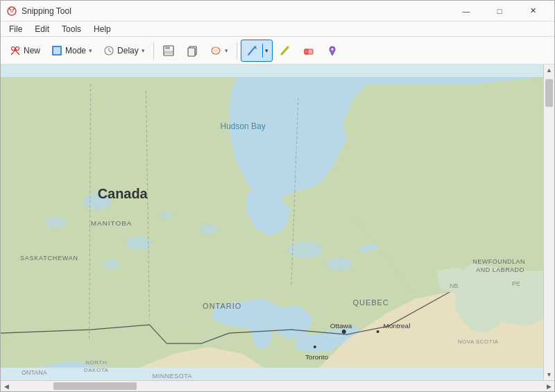 The height and width of the screenshot is (392, 555). I want to click on title-bar: Snipping Tool — □ ✕, so click(278, 11).